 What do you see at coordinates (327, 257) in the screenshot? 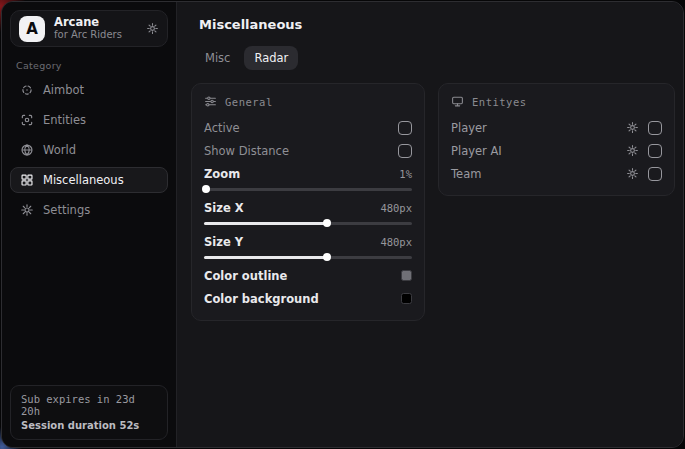
I see `size-y-slider-thumb` at bounding box center [327, 257].